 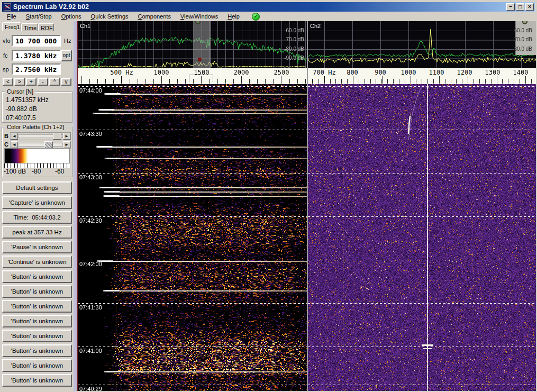 What do you see at coordinates (193, 44) in the screenshot?
I see `ch1-spectrum-graph` at bounding box center [193, 44].